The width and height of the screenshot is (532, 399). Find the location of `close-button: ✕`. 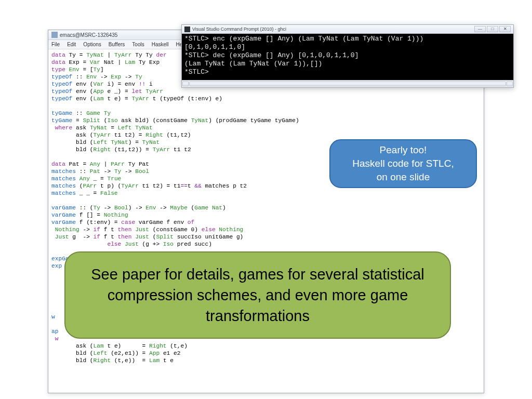

close-button: ✕ is located at coordinates (505, 29).